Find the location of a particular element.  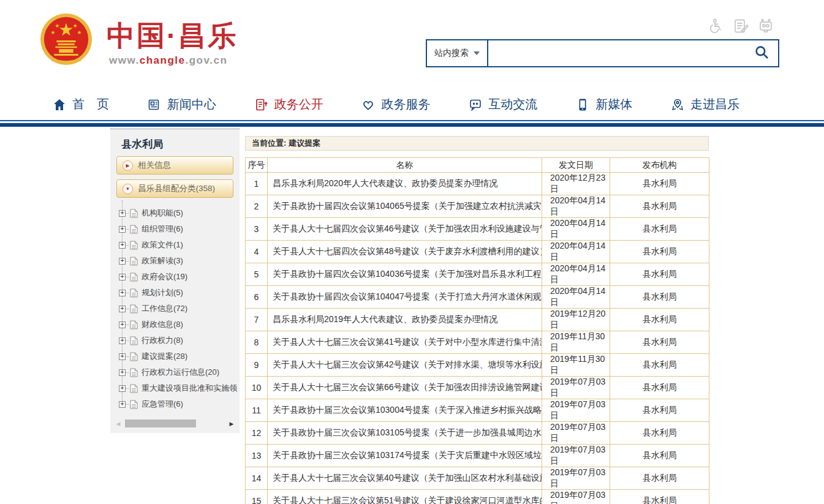

category-tree: + 机构职能(5) + is located at coordinates (175, 309).